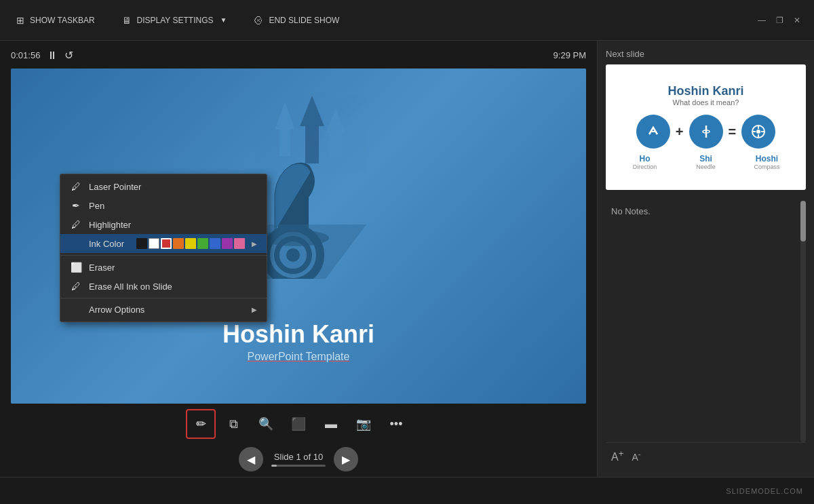 The image size is (814, 504). Describe the element at coordinates (201, 424) in the screenshot. I see `pen-tool-button: ✏` at that location.